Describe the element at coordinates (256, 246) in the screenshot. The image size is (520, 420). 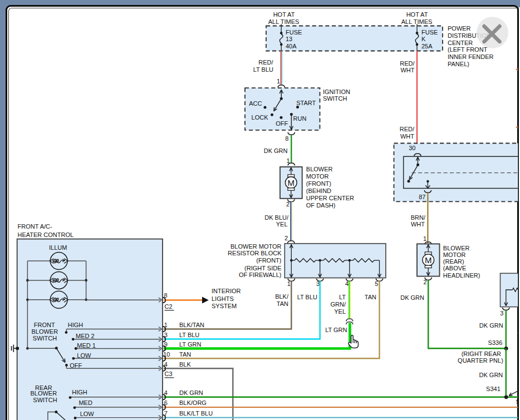
I see `svg-text: BLOWER MOTOR` at that location.